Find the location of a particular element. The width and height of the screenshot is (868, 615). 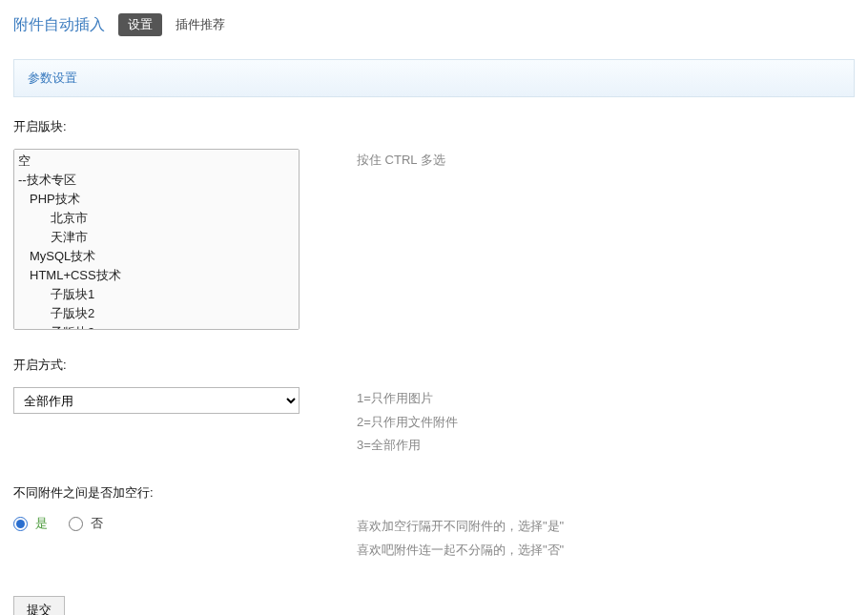

submit-button: 提交 is located at coordinates (39, 605).